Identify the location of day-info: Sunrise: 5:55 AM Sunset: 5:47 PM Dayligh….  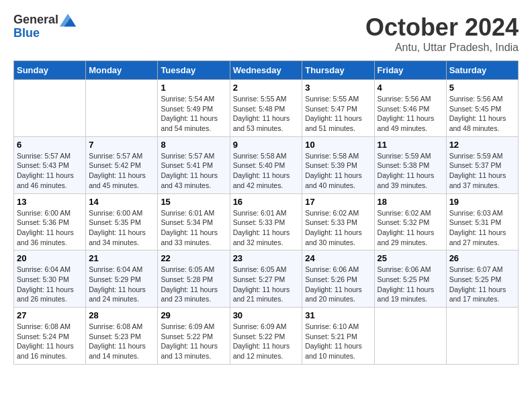
(338, 114).